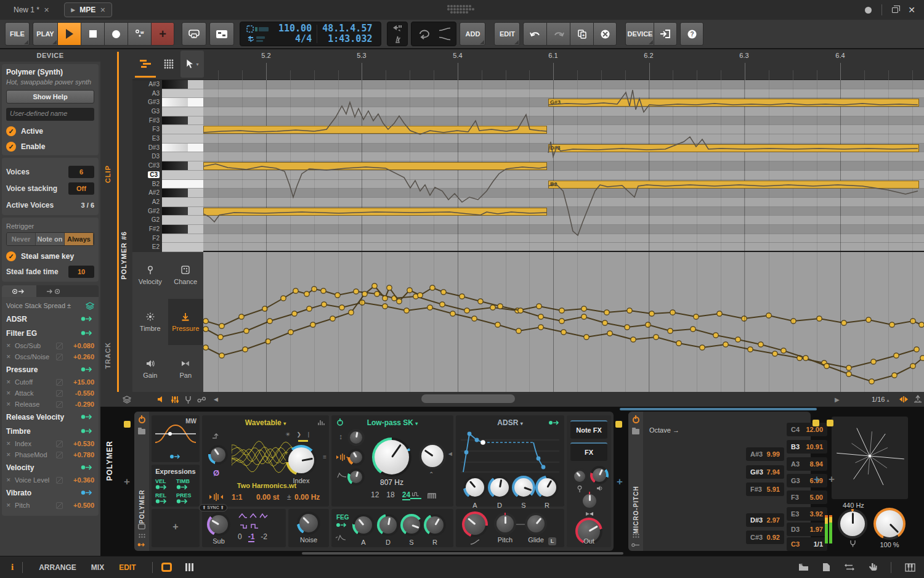 The height and width of the screenshot is (578, 924). I want to click on tab-track: TRACK, so click(108, 356).